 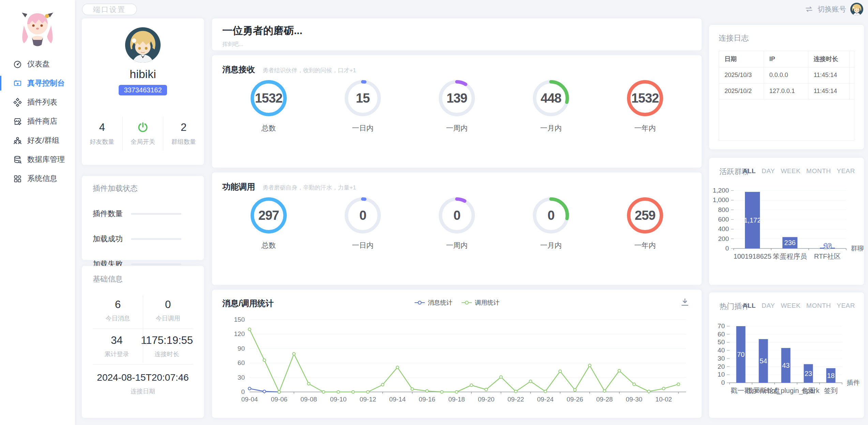 I want to click on sidebar-item-gauge: 仪表盘, so click(x=38, y=64).